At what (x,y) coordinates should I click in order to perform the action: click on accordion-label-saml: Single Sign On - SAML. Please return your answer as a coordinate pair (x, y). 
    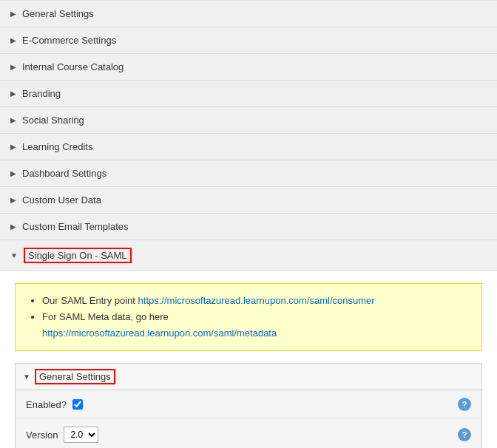
    Looking at the image, I should click on (78, 256).